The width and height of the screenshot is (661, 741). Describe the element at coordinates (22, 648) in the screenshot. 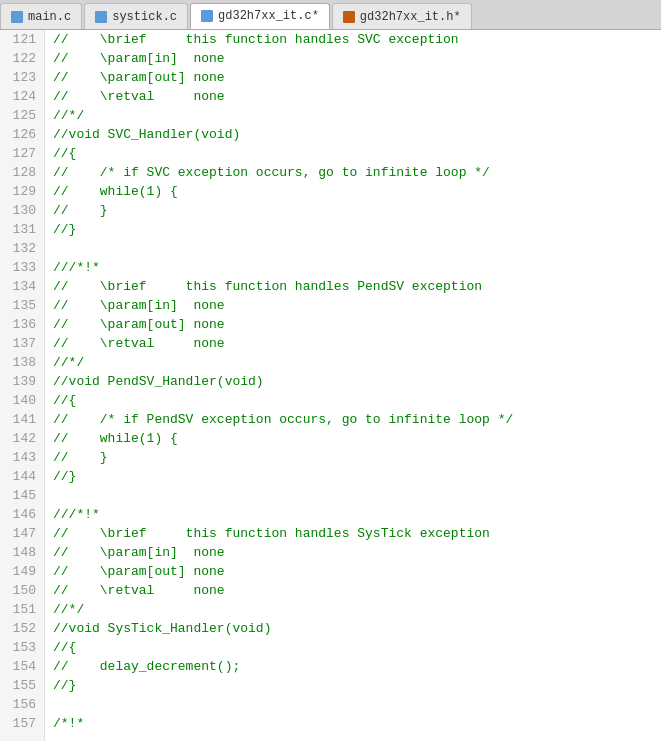

I see `line-number: 153` at that location.